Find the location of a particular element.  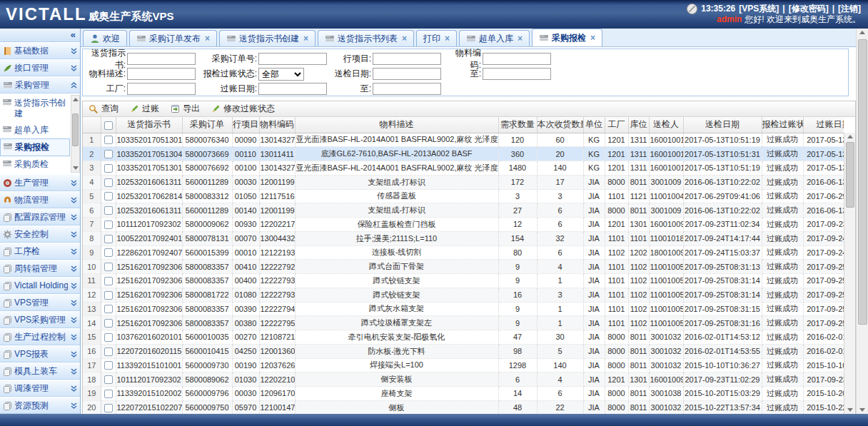

column-header-material-desc: 物料描述 is located at coordinates (397, 125).